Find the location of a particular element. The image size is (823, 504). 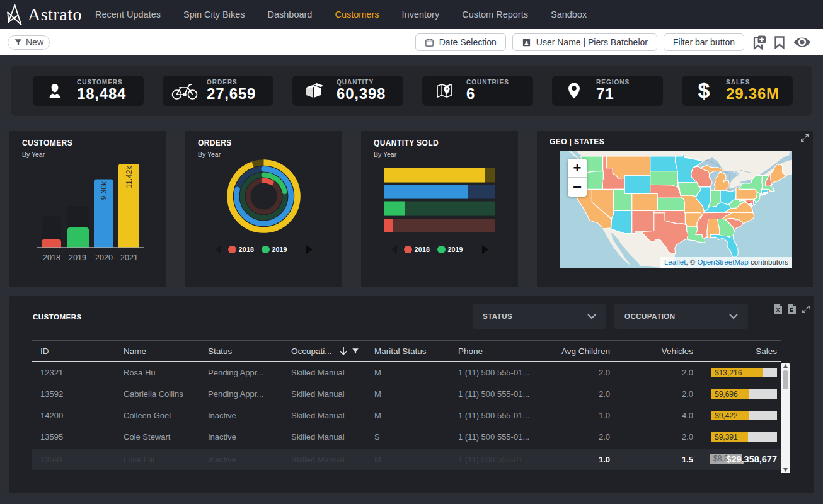

svg-text: 2021 is located at coordinates (129, 258).